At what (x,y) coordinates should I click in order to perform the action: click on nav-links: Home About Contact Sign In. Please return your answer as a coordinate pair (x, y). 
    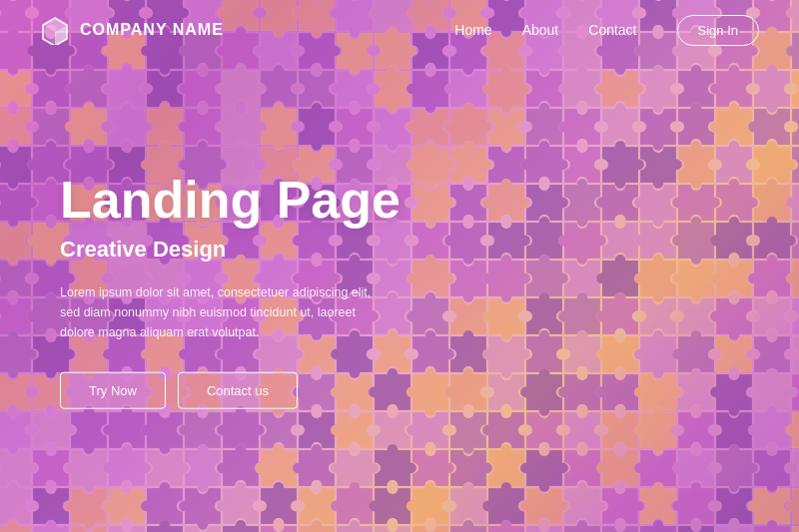
    Looking at the image, I should click on (607, 30).